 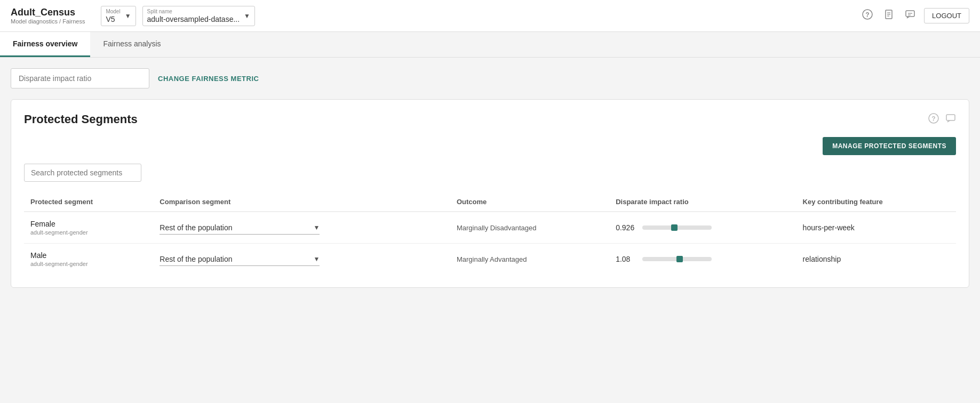 I want to click on metric-input, so click(x=80, y=78).